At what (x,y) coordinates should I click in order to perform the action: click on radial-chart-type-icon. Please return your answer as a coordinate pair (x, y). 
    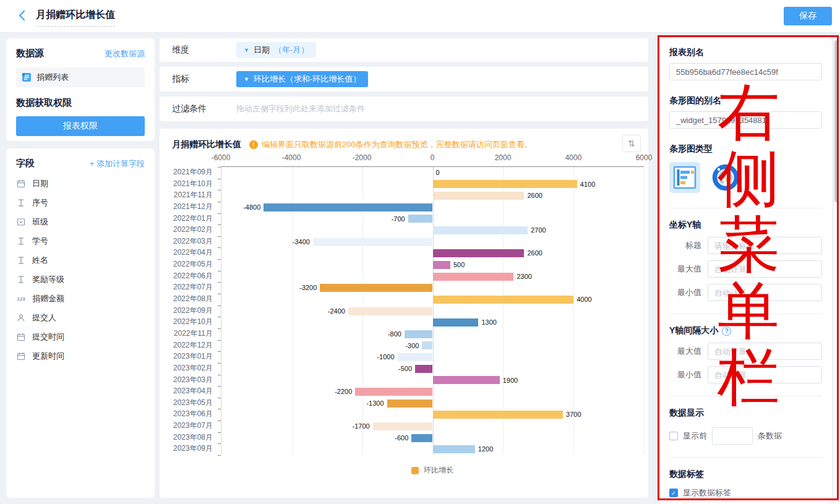
    Looking at the image, I should click on (726, 179).